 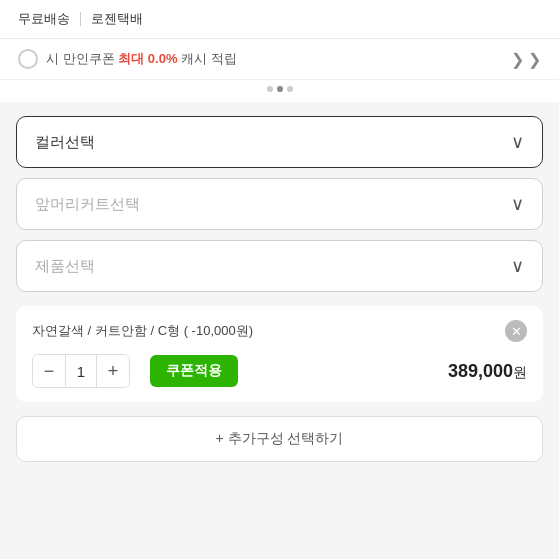 What do you see at coordinates (113, 371) in the screenshot?
I see `increase-quantity-button: +` at bounding box center [113, 371].